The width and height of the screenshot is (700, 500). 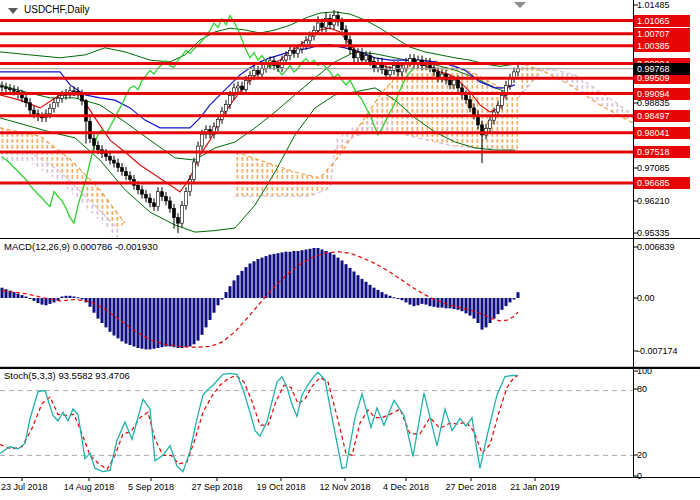 What do you see at coordinates (57, 10) in the screenshot?
I see `symbol-period-label: USDCHF,Daily` at bounding box center [57, 10].